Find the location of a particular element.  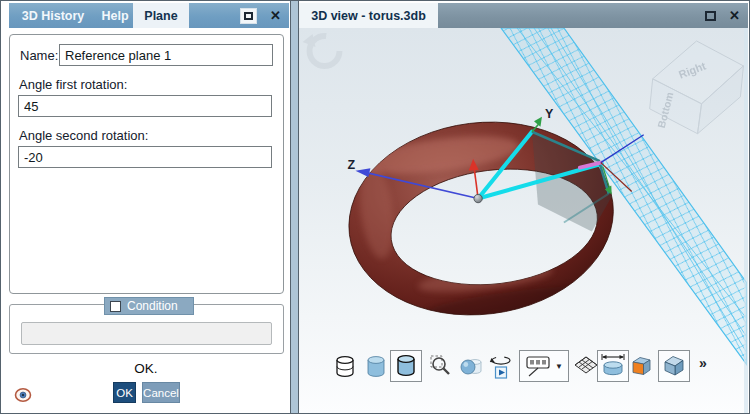

origin-point is located at coordinates (478, 198).